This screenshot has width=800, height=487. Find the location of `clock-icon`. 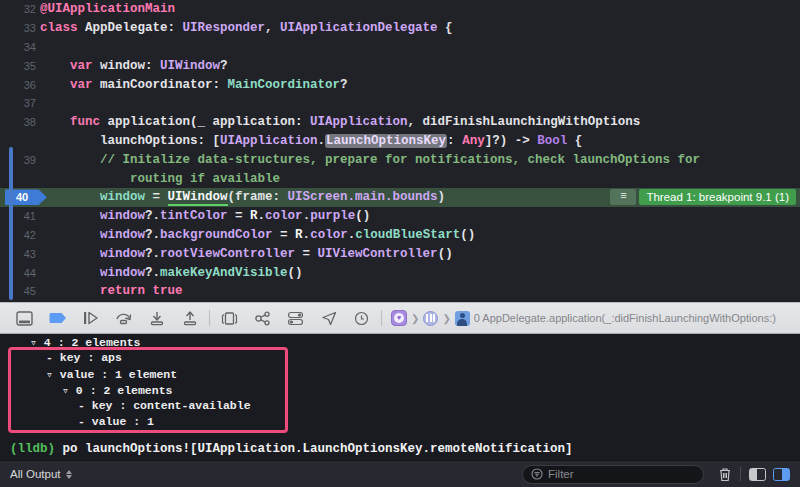

clock-icon is located at coordinates (362, 318).